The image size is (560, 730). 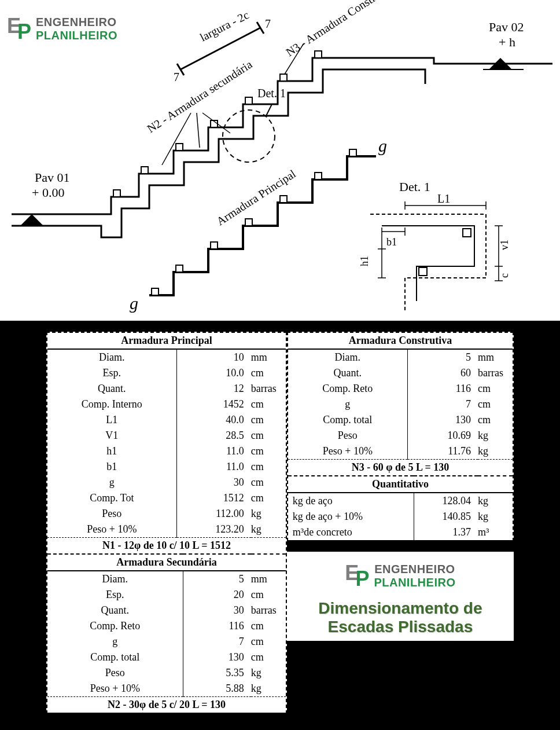 I want to click on b1-label: b1, so click(x=392, y=242).